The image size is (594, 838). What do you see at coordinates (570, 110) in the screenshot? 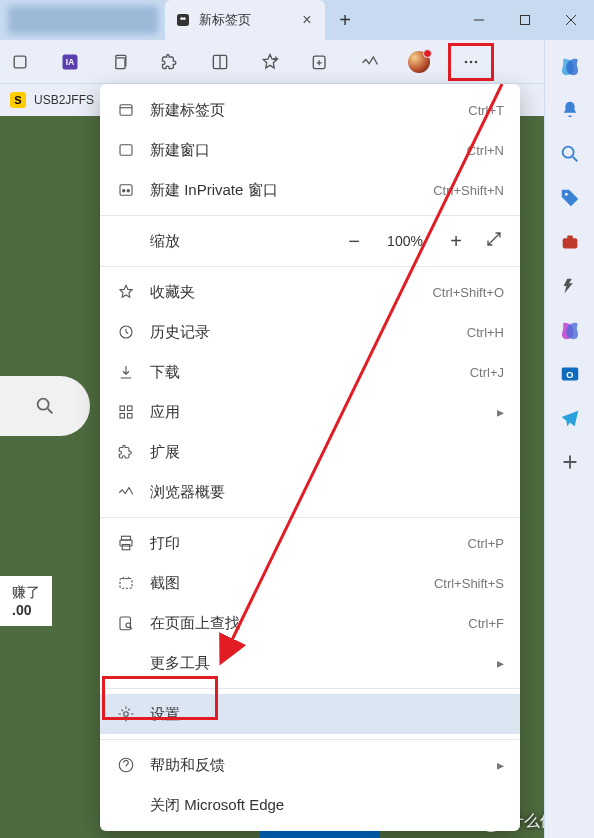
I see `bell-icon` at bounding box center [570, 110].